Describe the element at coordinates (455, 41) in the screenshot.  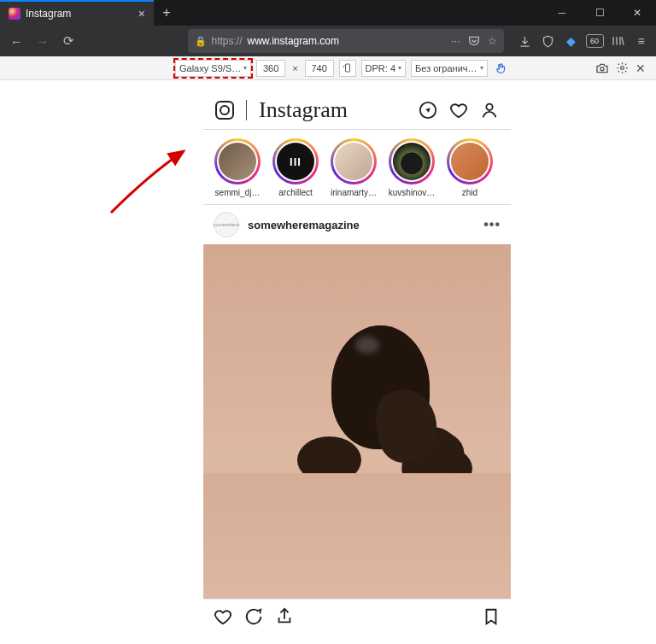
I see `page-actions-ellipsis: ···` at that location.